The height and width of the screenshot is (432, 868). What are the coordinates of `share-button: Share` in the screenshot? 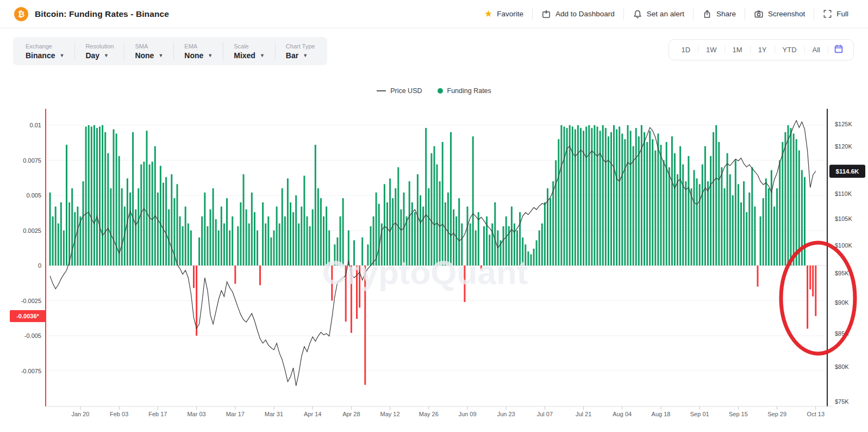 It's located at (719, 14).